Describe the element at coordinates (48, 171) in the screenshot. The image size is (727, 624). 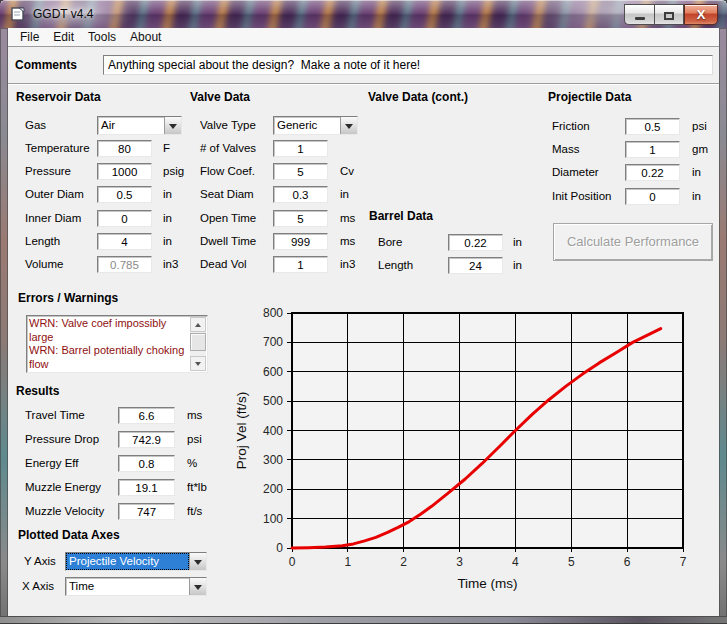
I see `pressure-label: Pressure` at that location.